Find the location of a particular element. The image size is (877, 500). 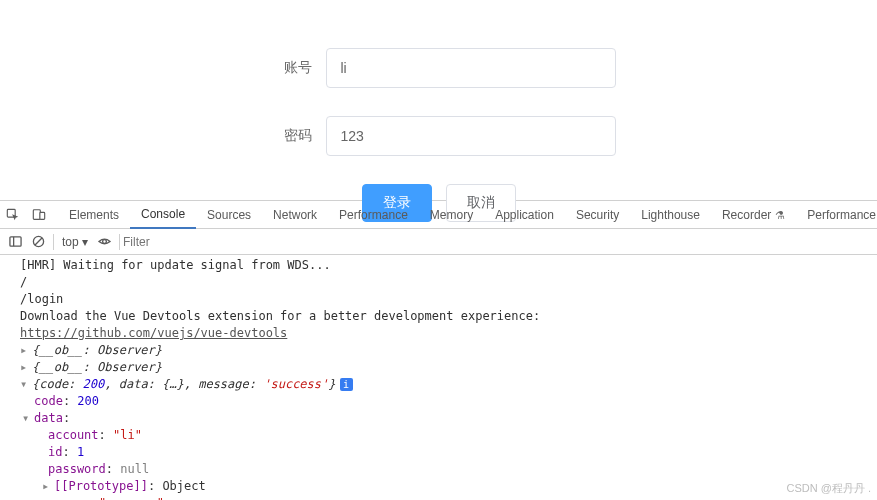

tab-elements: Elements is located at coordinates (94, 215).